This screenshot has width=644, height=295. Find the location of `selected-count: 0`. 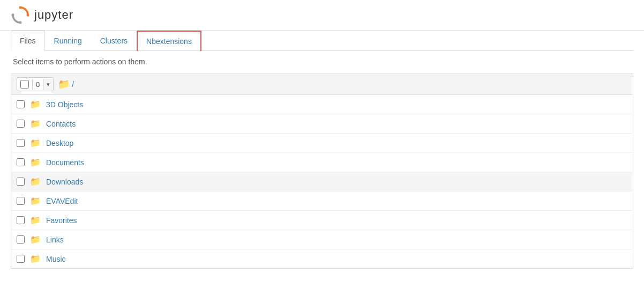

selected-count: 0 is located at coordinates (38, 85).